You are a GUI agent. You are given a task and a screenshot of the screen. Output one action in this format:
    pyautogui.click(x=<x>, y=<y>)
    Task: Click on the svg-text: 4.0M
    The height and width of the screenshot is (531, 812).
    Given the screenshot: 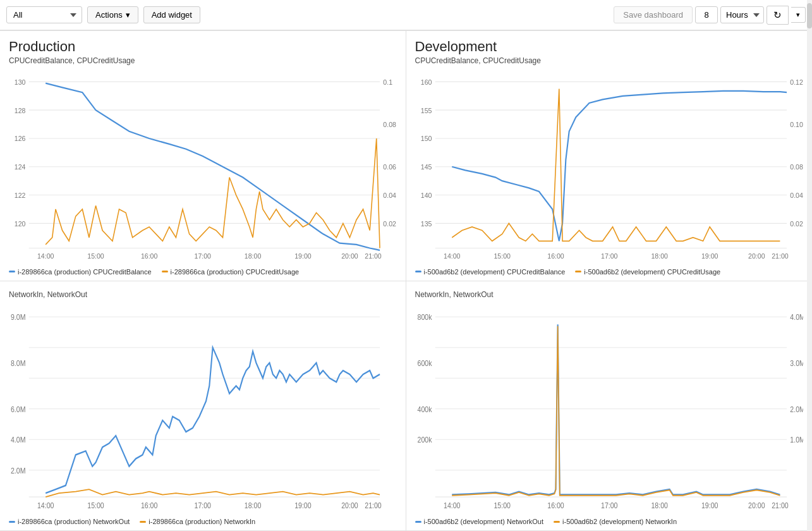 What is the action you would take?
    pyautogui.click(x=796, y=317)
    